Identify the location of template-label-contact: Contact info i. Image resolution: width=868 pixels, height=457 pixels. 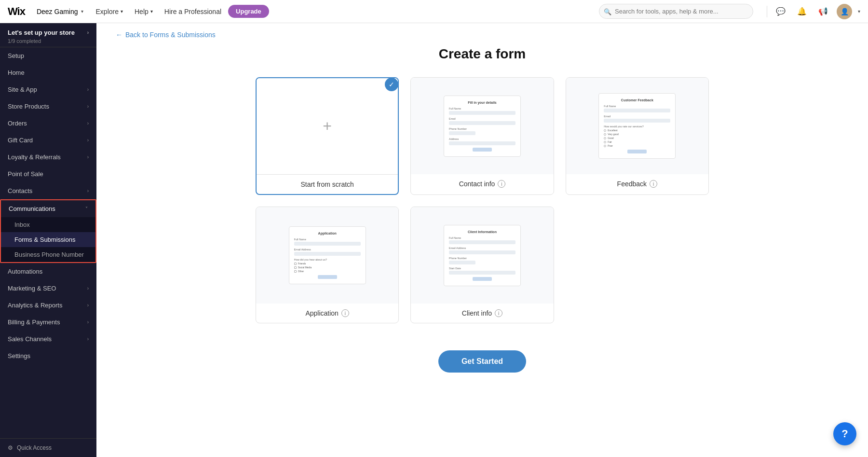
(482, 184).